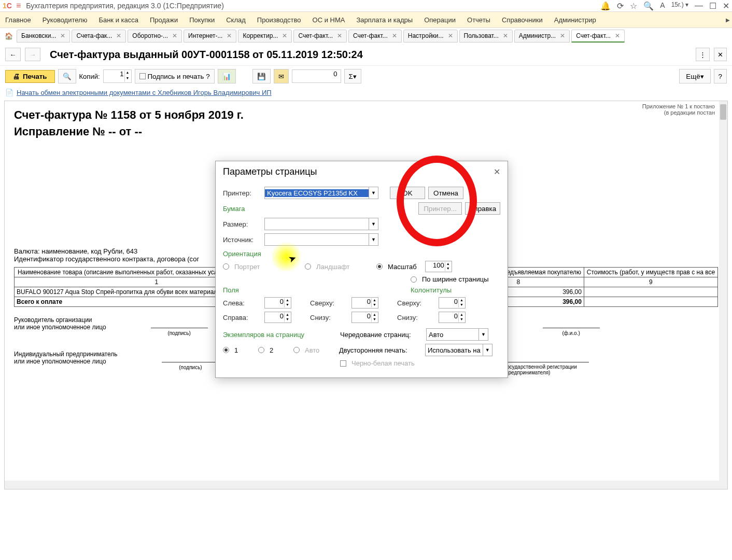 Image resolution: width=732 pixels, height=560 pixels. I want to click on help-dialog-button: Справка, so click(483, 208).